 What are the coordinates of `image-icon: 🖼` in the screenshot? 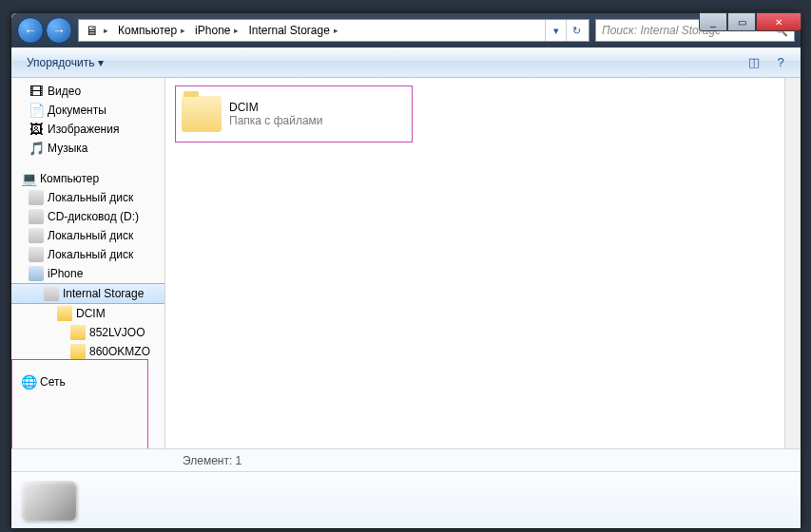 It's located at (36, 129).